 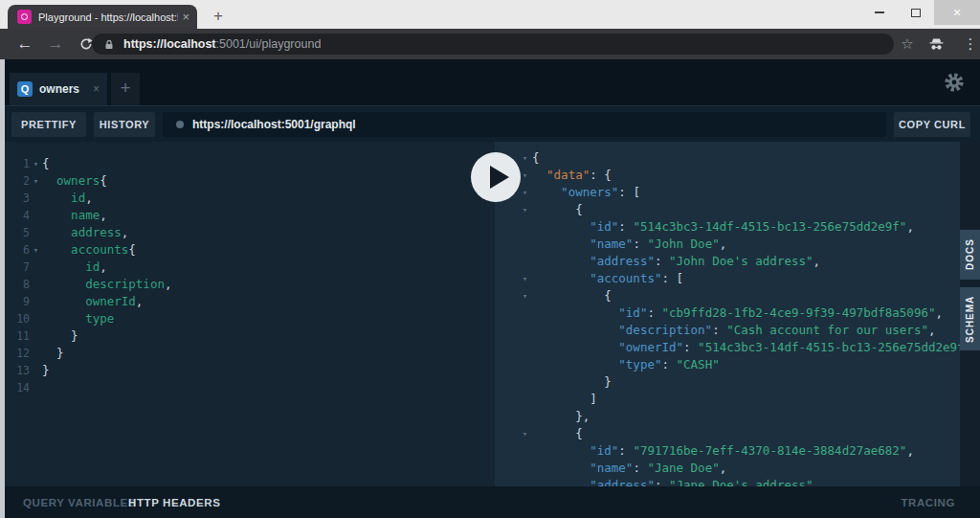 I want to click on bookmark-star-icon: ☆, so click(x=907, y=44).